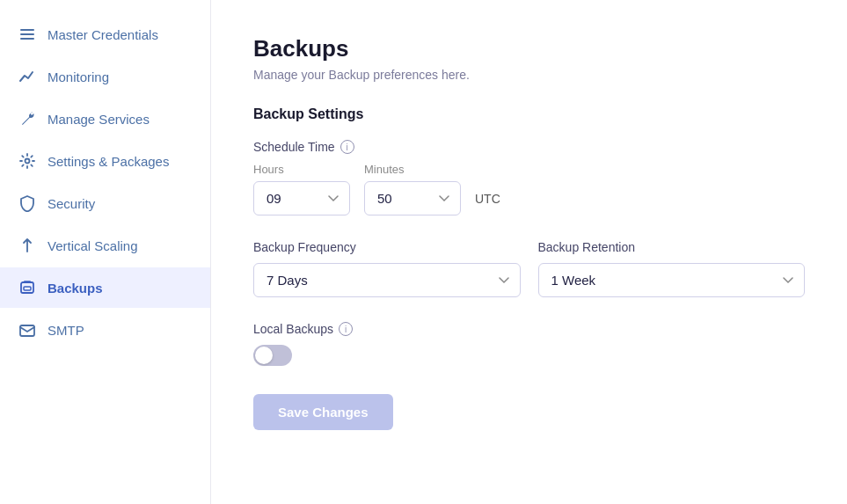  Describe the element at coordinates (273, 355) in the screenshot. I see `local-backups-toggle` at that location.